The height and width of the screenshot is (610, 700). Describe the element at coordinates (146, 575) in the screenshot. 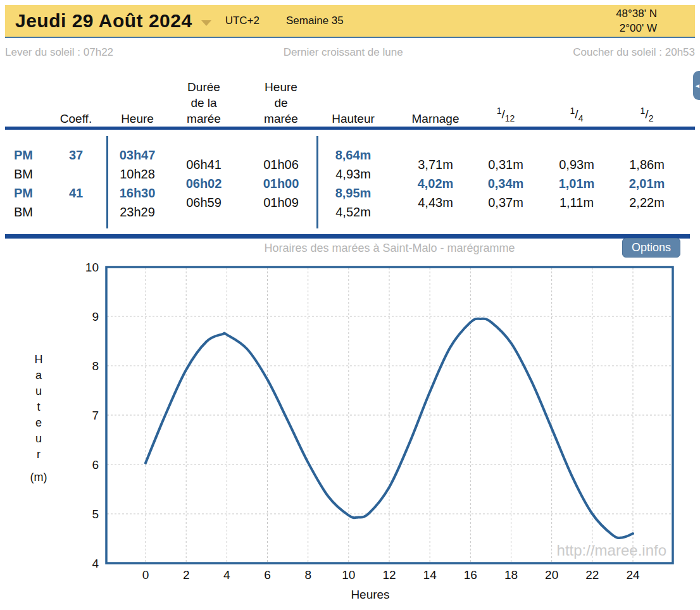

I see `x-tick-label: 0` at that location.